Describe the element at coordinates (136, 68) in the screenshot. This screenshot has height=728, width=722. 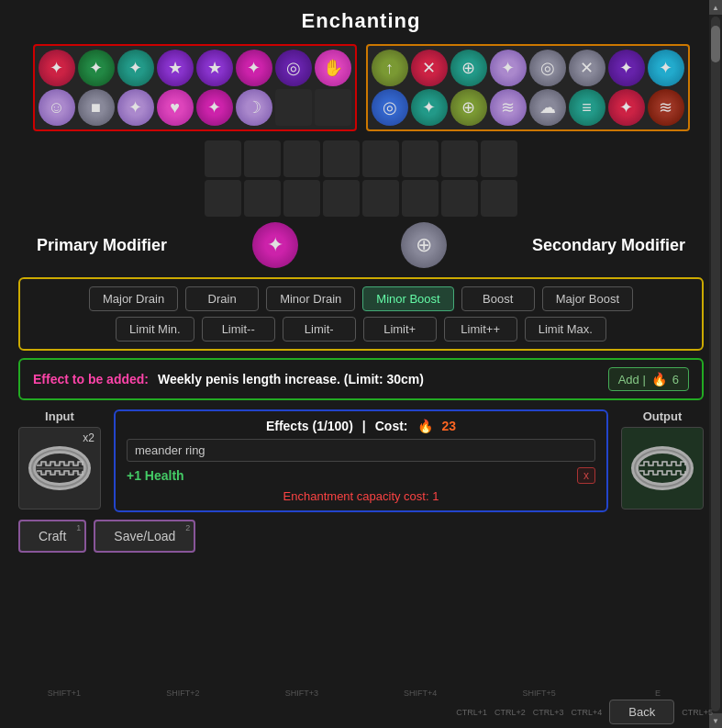
I see `primary-icon-2: ✦` at that location.